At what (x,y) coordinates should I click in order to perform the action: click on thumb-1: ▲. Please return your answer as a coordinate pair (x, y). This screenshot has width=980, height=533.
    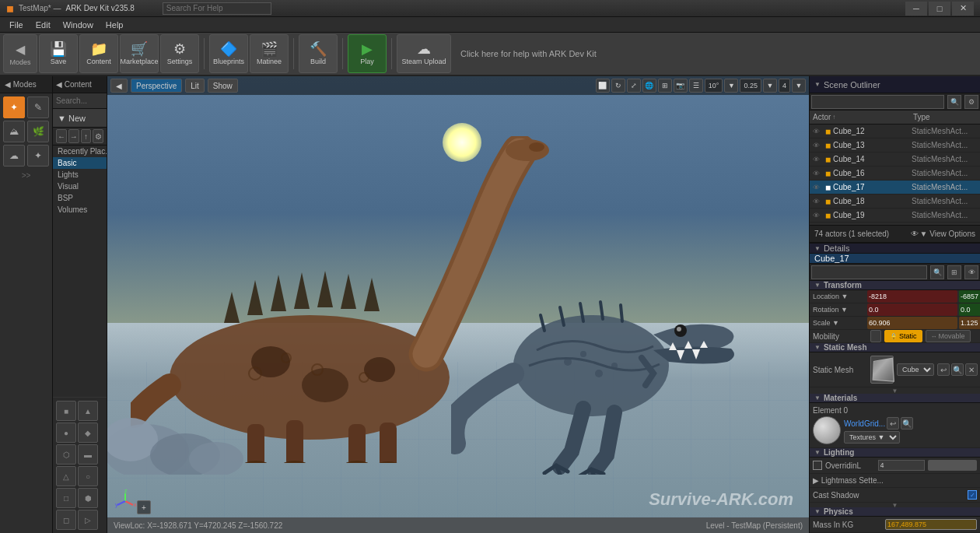
    Looking at the image, I should click on (88, 411).